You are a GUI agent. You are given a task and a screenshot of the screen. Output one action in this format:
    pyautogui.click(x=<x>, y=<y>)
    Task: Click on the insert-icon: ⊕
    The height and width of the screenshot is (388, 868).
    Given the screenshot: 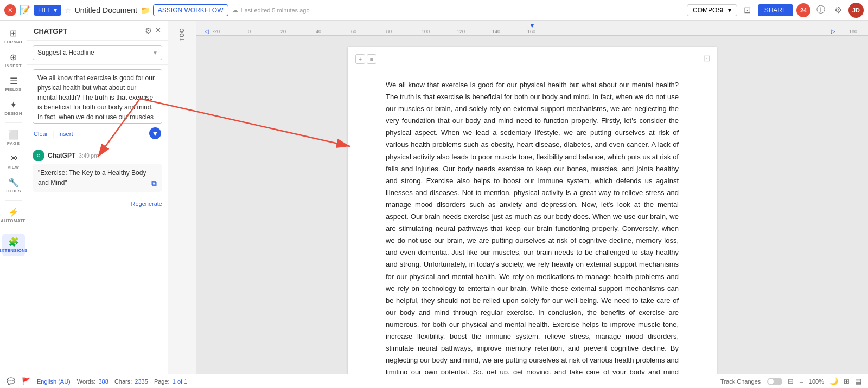 What is the action you would take?
    pyautogui.click(x=13, y=57)
    